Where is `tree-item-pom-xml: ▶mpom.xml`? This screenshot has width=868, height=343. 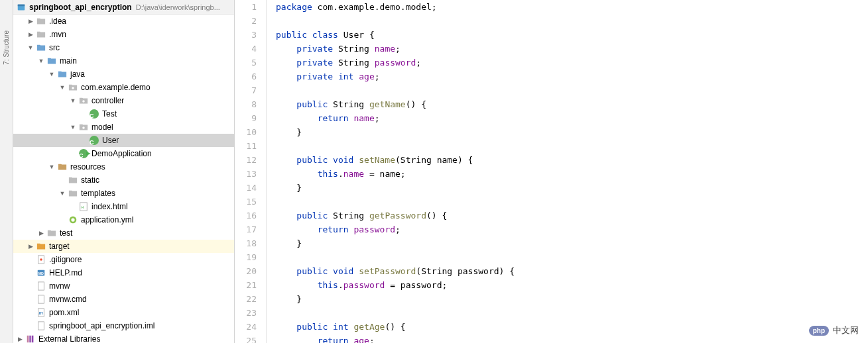 tree-item-pom-xml: ▶mpom.xml is located at coordinates (123, 313).